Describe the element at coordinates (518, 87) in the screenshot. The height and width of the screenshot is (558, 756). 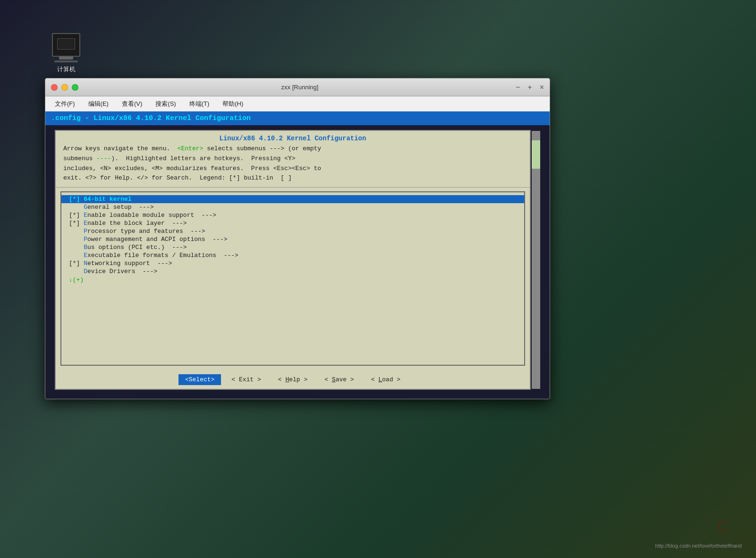
I see `window-minimize-icon: −` at that location.